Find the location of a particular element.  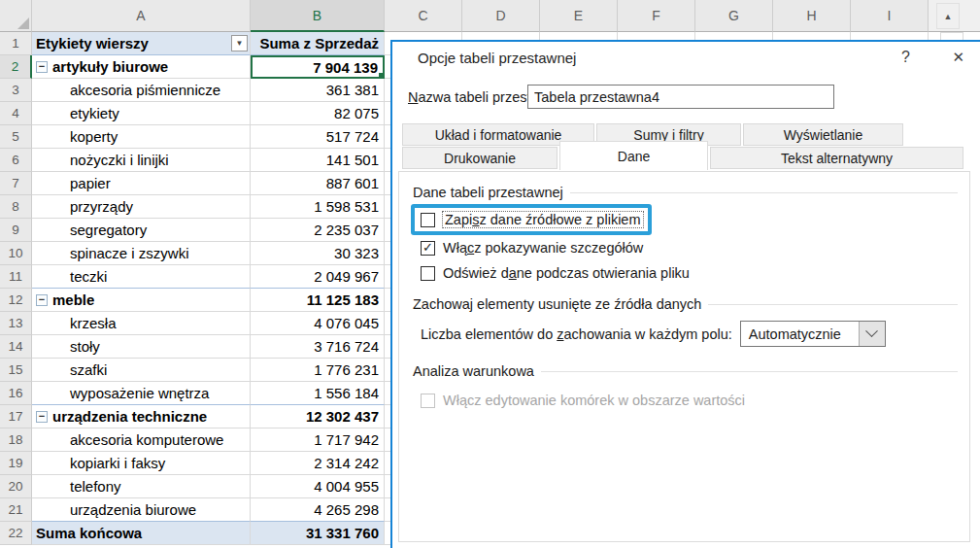

row-header-17: 17 is located at coordinates (16, 417).